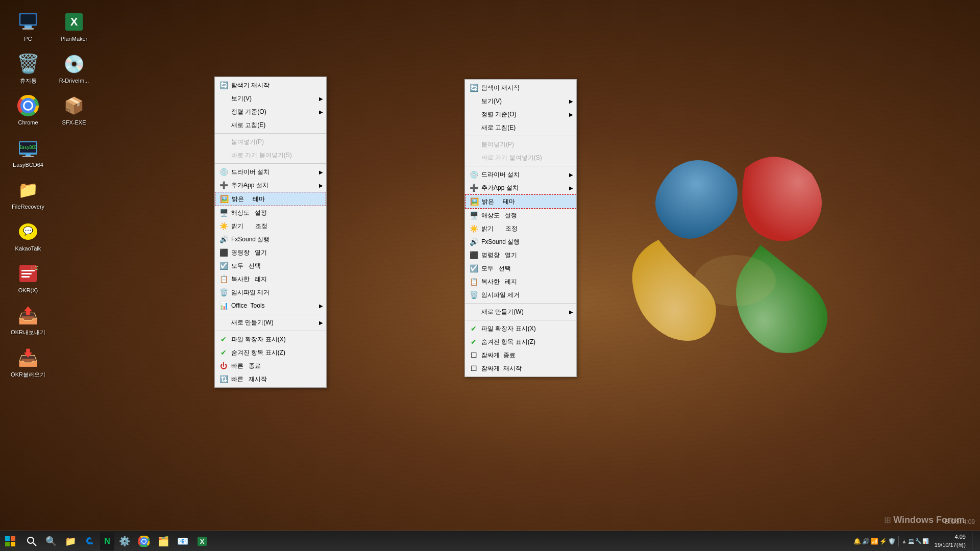 The image size is (980, 551). I want to click on submenu-arrow-sort: ▶, so click(321, 112).